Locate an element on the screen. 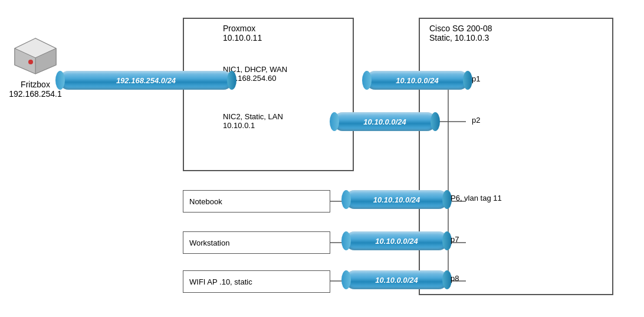 This screenshot has width=644, height=317. nic2-label: NIC2, Static, LAN 10.10.0.1 is located at coordinates (253, 121).